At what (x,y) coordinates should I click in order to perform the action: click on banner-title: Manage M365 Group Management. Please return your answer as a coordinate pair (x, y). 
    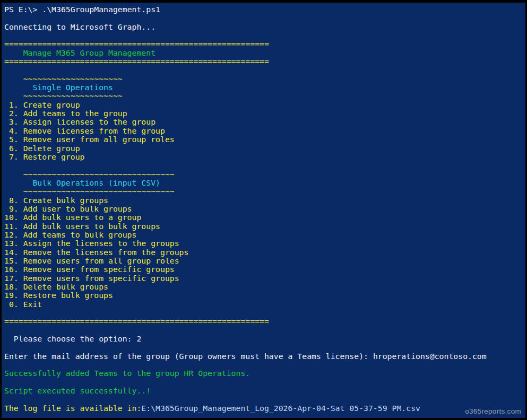
    Looking at the image, I should click on (265, 53).